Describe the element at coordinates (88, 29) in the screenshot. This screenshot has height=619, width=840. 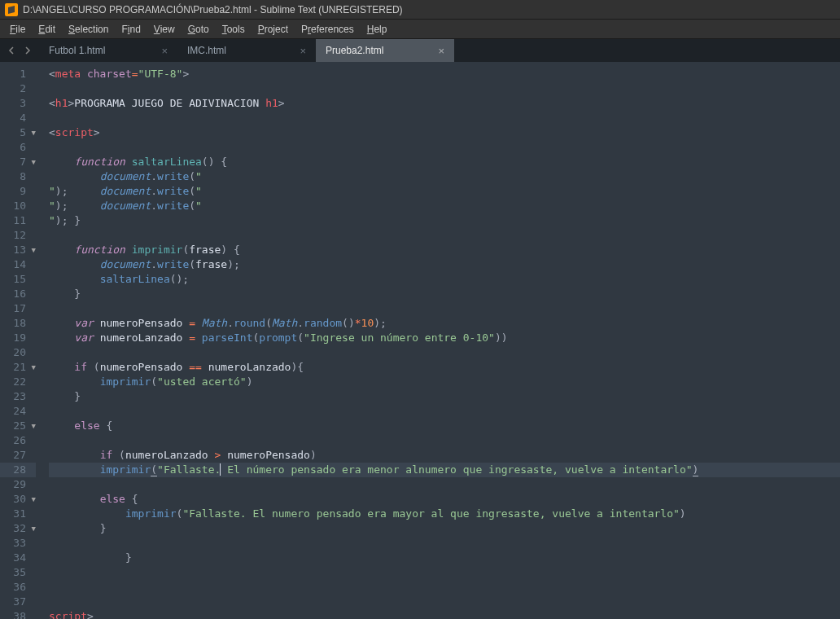
I see `menu-selection: Selection` at that location.